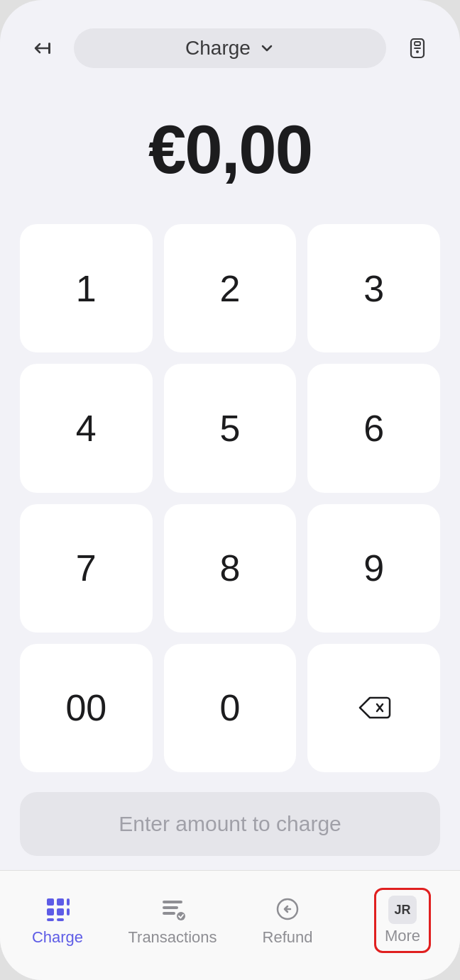  What do you see at coordinates (402, 936) in the screenshot?
I see `more-nav-label: More` at bounding box center [402, 936].